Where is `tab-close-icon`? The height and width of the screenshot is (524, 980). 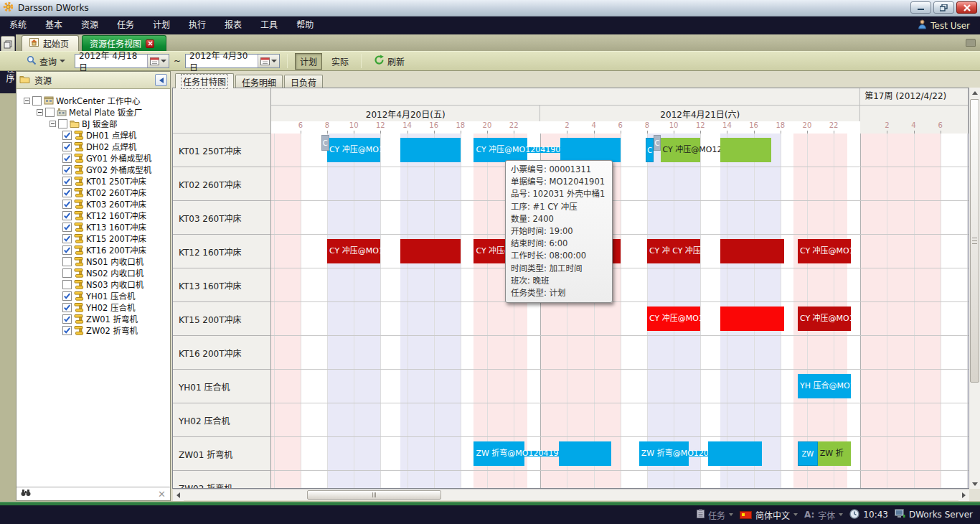
tab-close-icon is located at coordinates (150, 44).